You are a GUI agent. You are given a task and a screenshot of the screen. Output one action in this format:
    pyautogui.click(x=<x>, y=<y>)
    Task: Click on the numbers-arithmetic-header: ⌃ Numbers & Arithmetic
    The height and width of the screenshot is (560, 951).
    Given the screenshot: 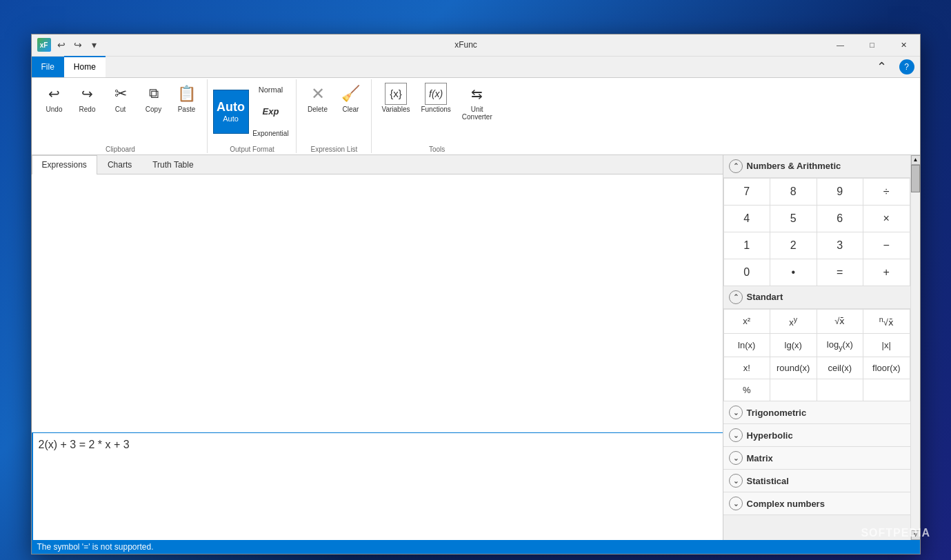 What is the action you would take?
    pyautogui.click(x=817, y=167)
    